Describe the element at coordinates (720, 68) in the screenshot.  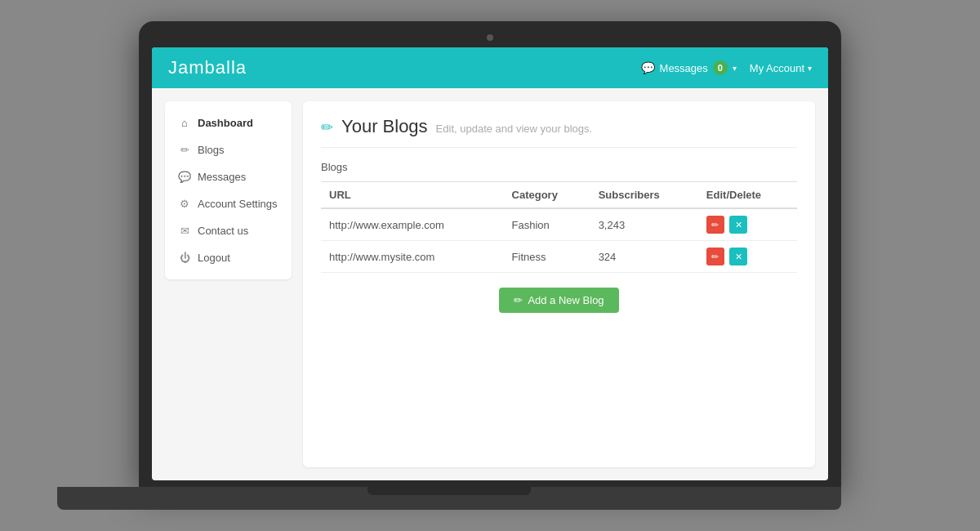
I see `messages-badge: 0` at that location.